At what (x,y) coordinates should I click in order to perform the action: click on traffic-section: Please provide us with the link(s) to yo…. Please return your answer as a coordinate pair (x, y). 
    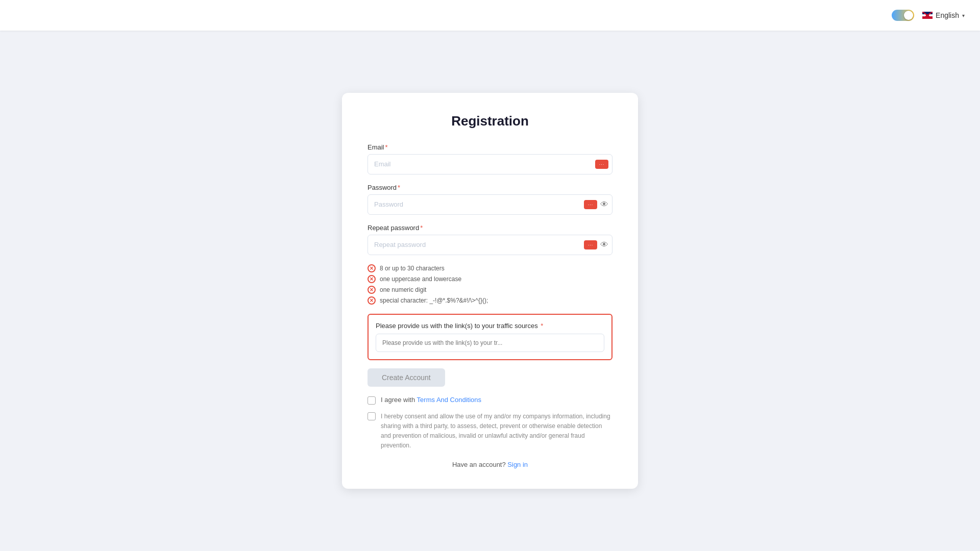
    Looking at the image, I should click on (490, 337).